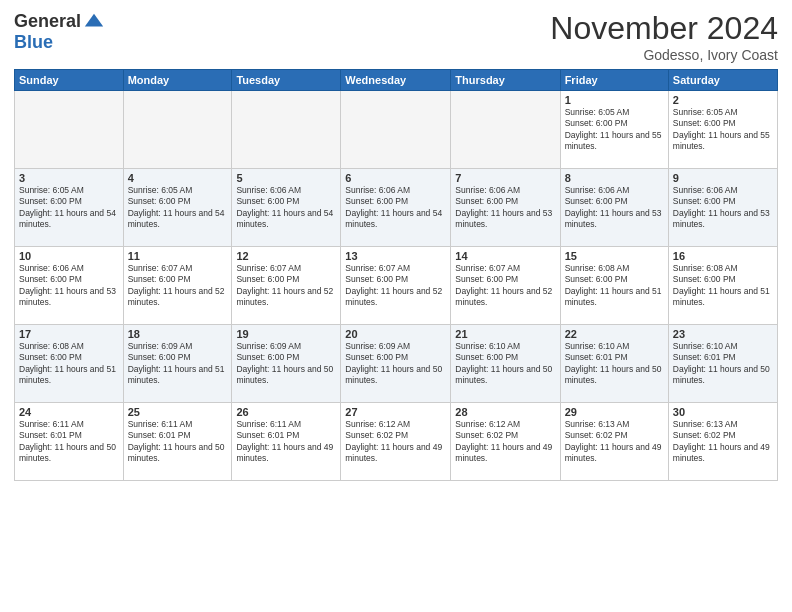  I want to click on day-number: 1, so click(614, 100).